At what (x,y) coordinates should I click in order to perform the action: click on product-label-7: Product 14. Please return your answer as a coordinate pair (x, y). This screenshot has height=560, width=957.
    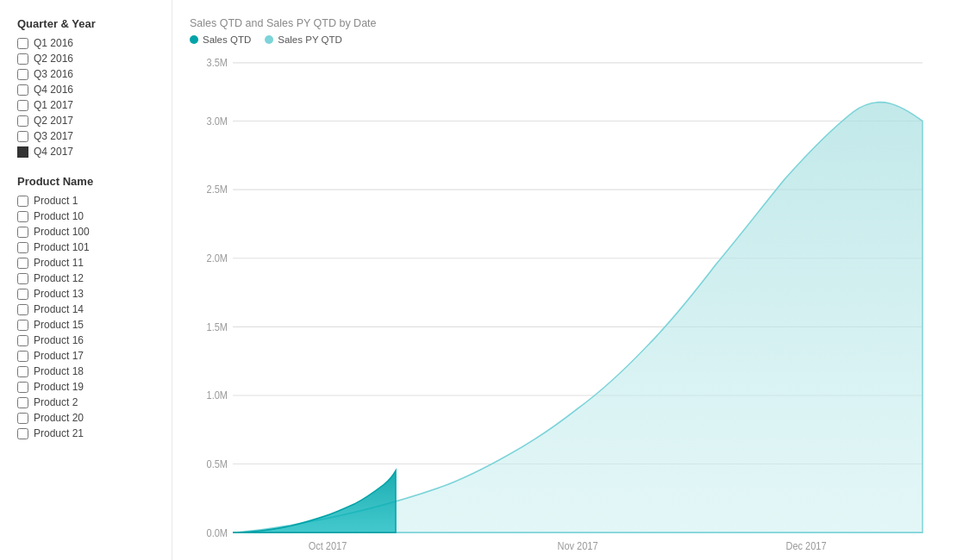
    Looking at the image, I should click on (59, 309).